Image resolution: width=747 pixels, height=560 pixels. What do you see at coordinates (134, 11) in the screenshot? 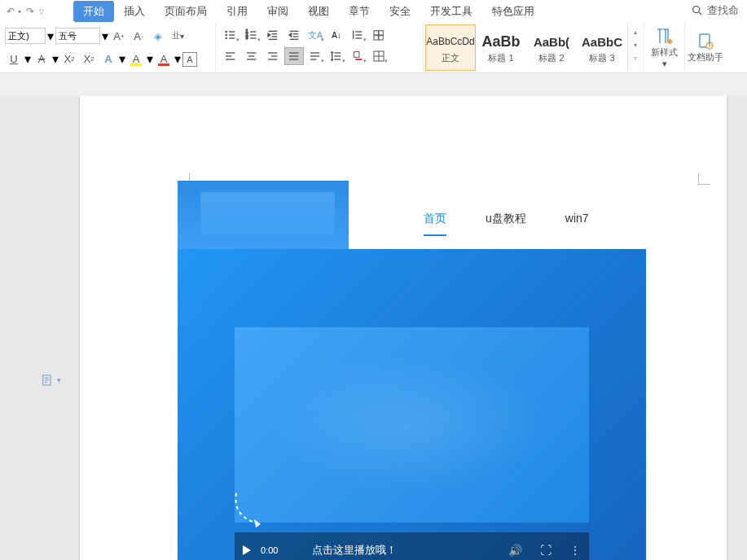
I see `tab-insert: 插入` at bounding box center [134, 11].